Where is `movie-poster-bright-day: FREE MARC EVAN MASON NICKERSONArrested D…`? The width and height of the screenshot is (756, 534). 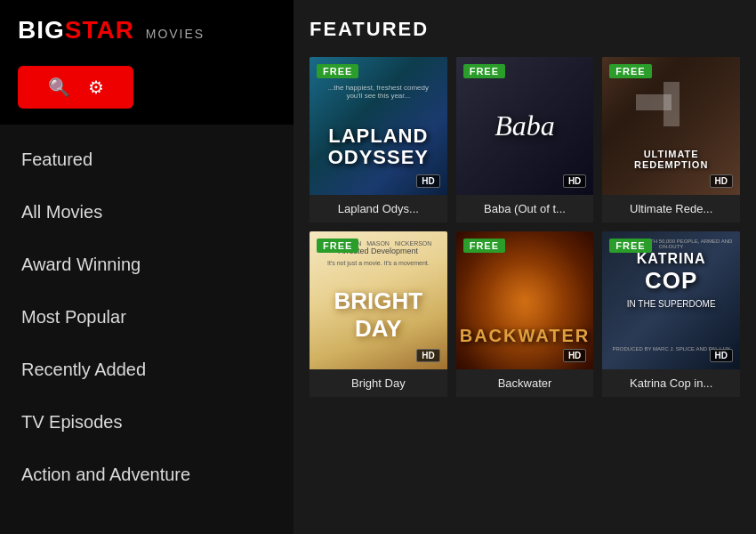
movie-poster-bright-day: FREE MARC EVAN MASON NICKERSONArrested D… is located at coordinates (379, 301).